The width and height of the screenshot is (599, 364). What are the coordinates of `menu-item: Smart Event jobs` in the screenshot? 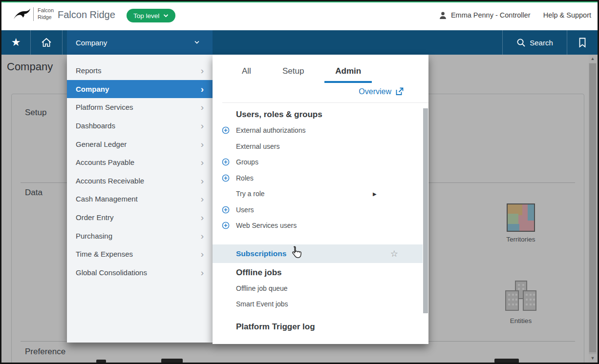 It's located at (318, 304).